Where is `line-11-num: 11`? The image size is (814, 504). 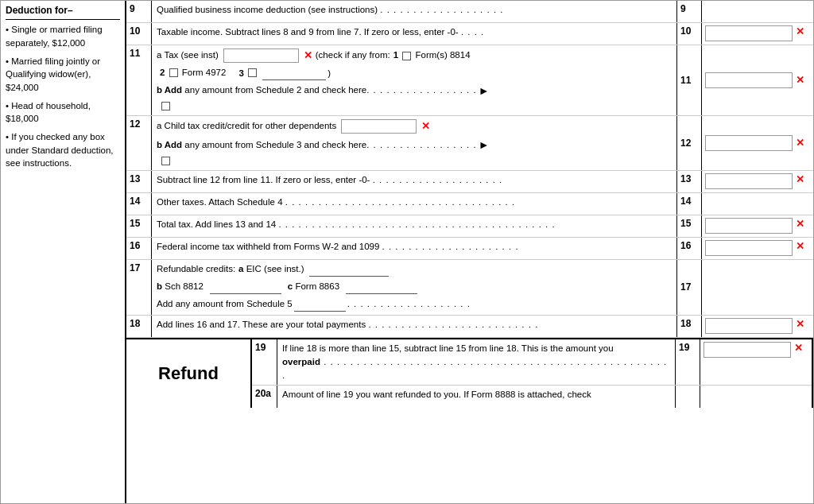
line-11-num: 11 is located at coordinates (139, 80).